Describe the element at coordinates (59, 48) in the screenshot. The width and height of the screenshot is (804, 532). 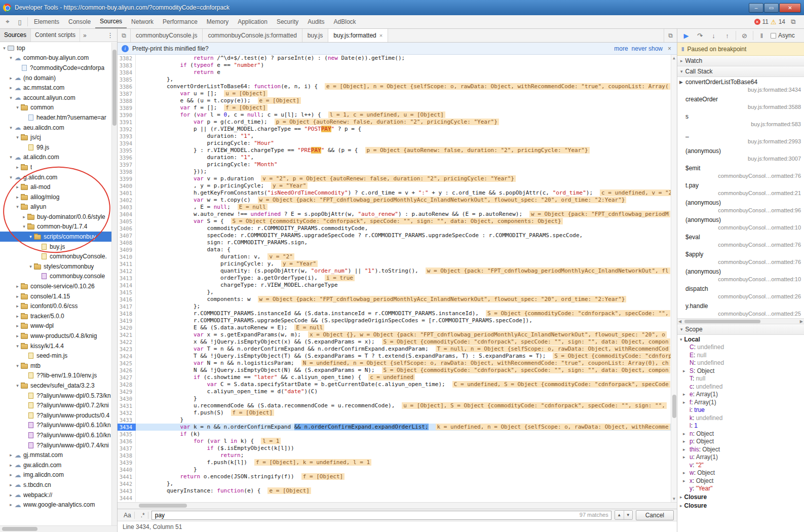
I see `tree-item: ▾top` at that location.